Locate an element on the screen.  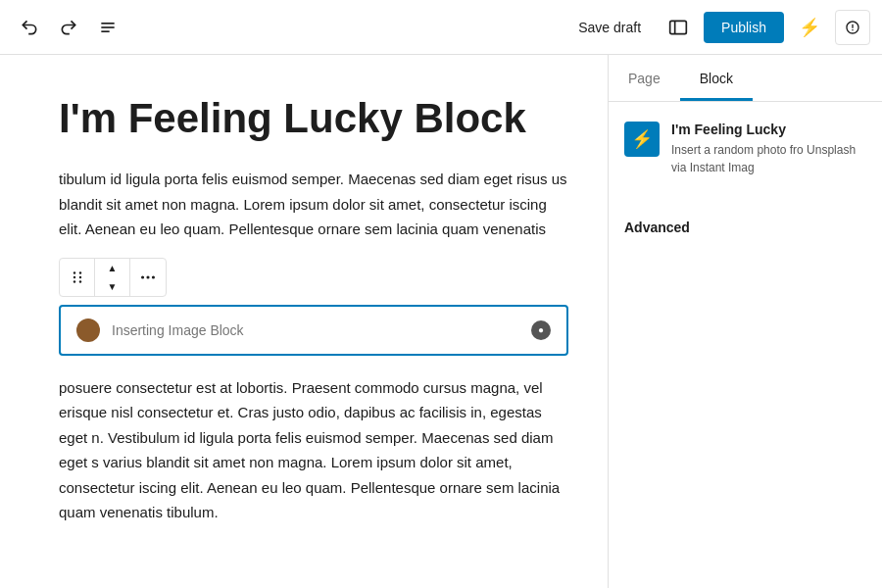
toolbar-left is located at coordinates (289, 27).